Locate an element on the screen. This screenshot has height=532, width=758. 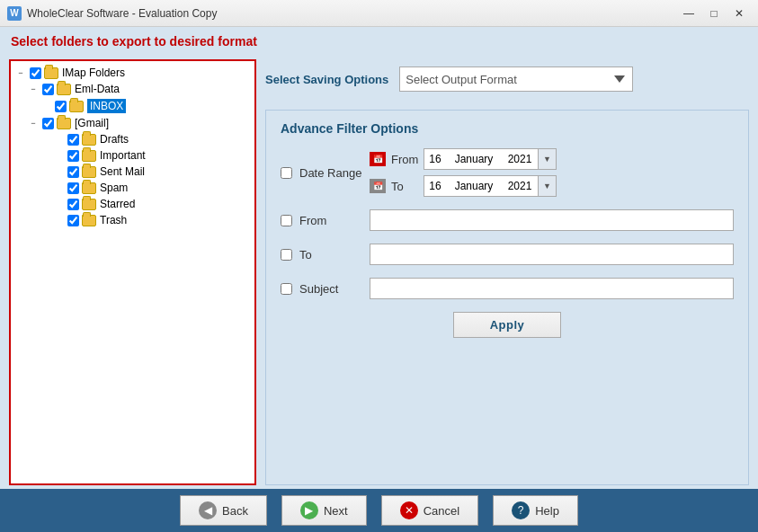
checkbox-imap is located at coordinates (36, 74).